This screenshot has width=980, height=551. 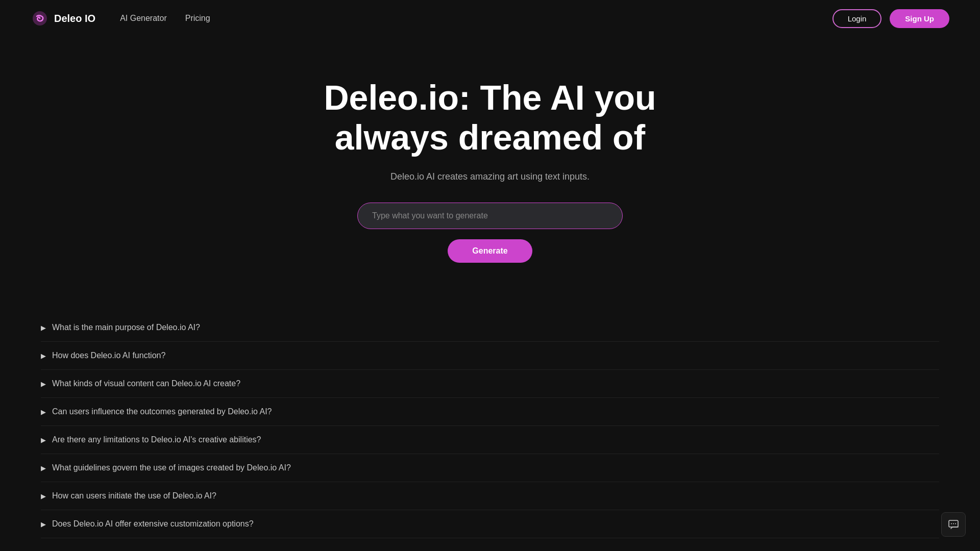 I want to click on faq-arrow-4: ▶, so click(x=43, y=440).